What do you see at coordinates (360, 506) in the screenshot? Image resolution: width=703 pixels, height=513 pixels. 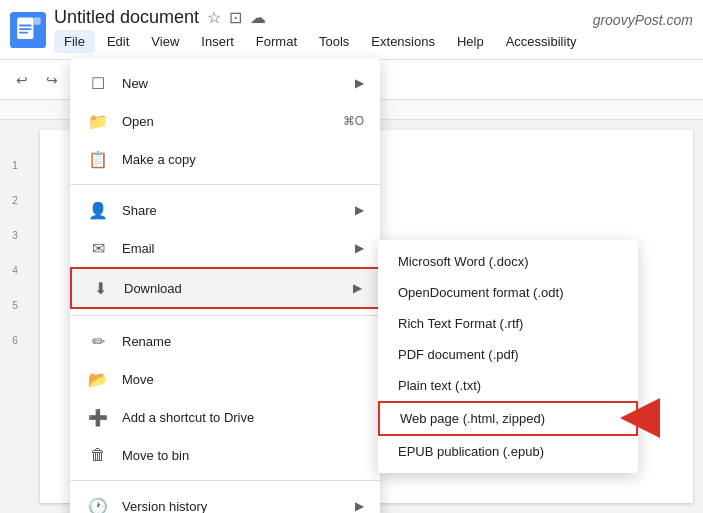 I see `version-history-arrow-icon: ▶` at bounding box center [360, 506].